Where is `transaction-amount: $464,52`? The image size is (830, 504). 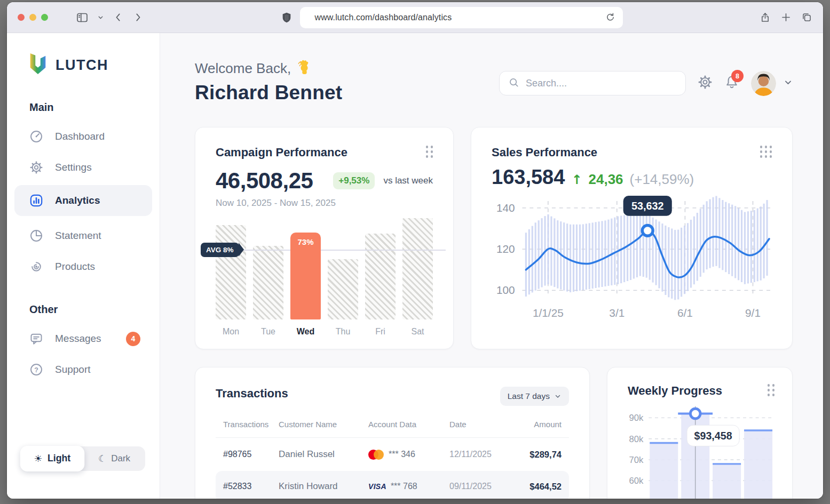
transaction-amount: $464,52 is located at coordinates (541, 486).